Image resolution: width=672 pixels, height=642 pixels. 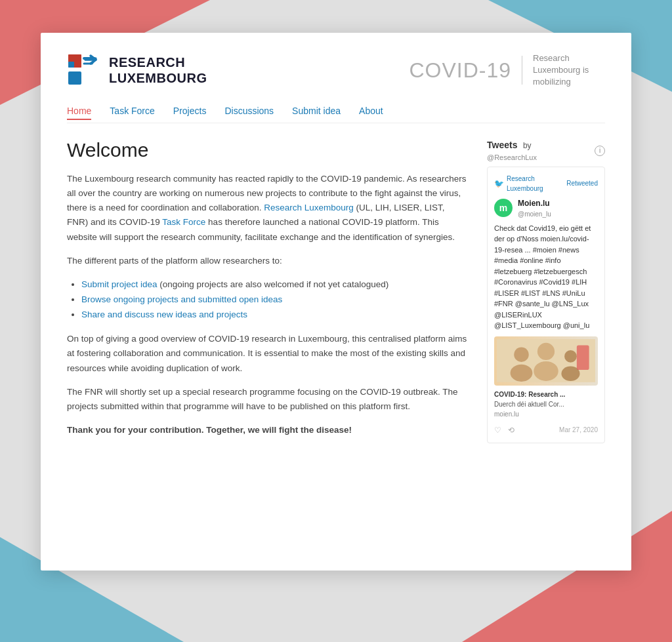 What do you see at coordinates (499, 184) in the screenshot?
I see `twitter-icon: 🐦` at bounding box center [499, 184].